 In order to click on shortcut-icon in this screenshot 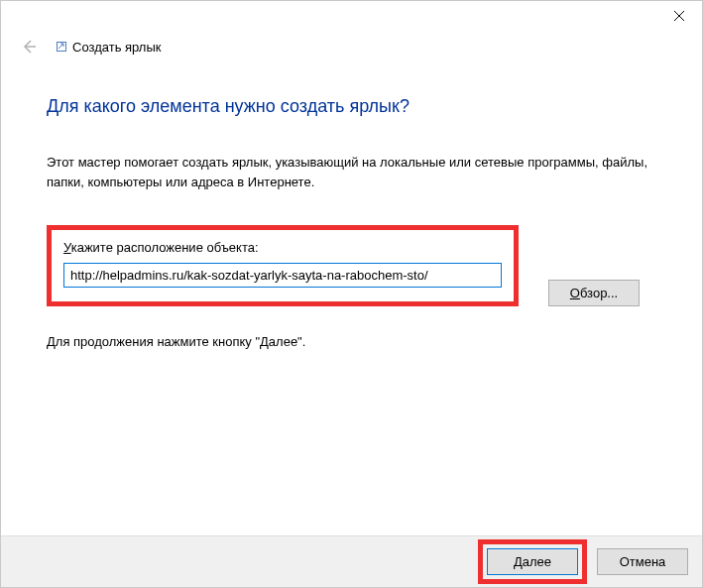, I will do `click(61, 47)`.